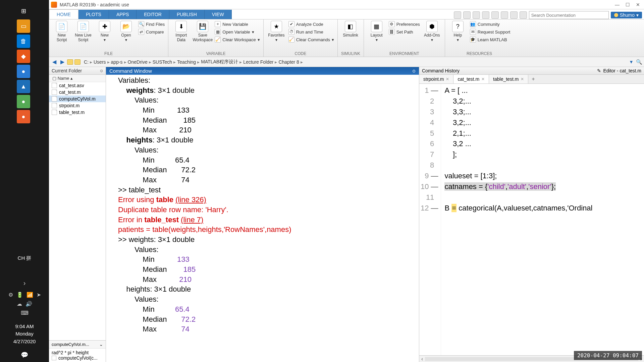  I want to click on import-data-button: ⬇Import Data, so click(181, 32).